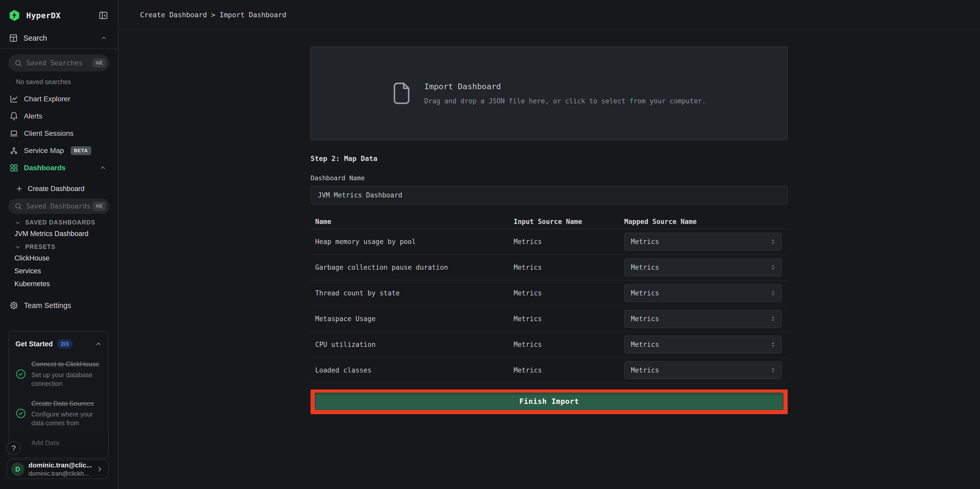 This screenshot has height=489, width=980. I want to click on top-bar: Create Dashboard > Import Dashboard, so click(549, 15).